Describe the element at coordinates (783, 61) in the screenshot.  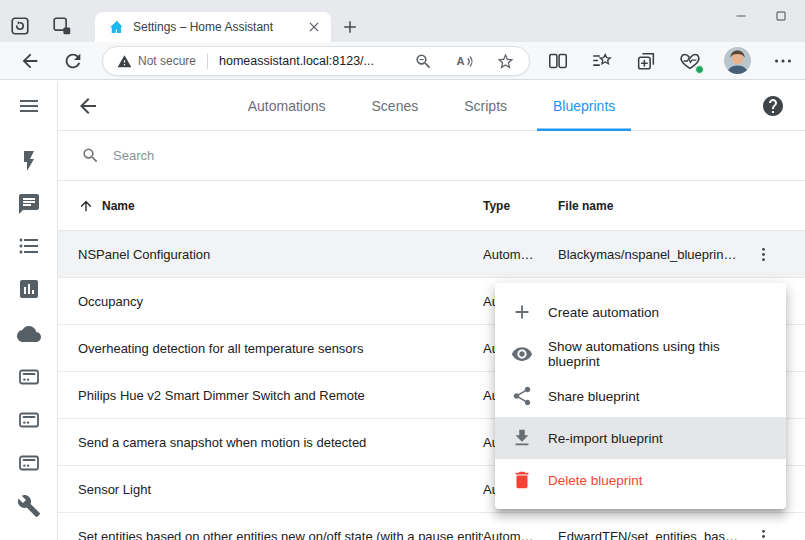
I see `settings-more-icon` at that location.